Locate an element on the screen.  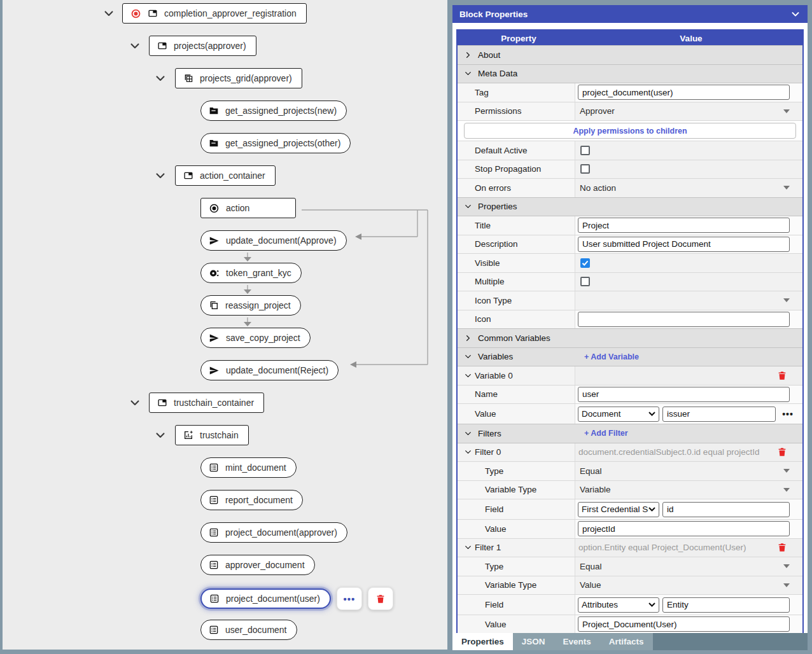
tree-node-reassign_project: reassign_project is located at coordinates (251, 305).